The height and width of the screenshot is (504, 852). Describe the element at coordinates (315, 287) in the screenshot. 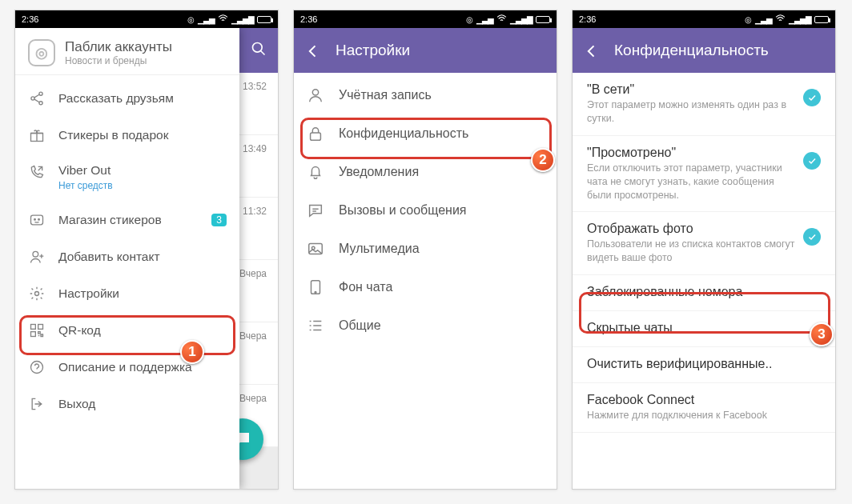

I see `wallpaper-icon` at that location.